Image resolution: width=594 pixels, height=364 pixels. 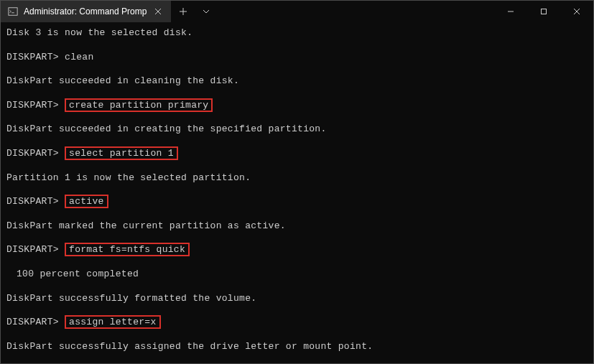 I want to click on prompt-line: DISKPART> format fs=ntfs quick, so click(x=297, y=250).